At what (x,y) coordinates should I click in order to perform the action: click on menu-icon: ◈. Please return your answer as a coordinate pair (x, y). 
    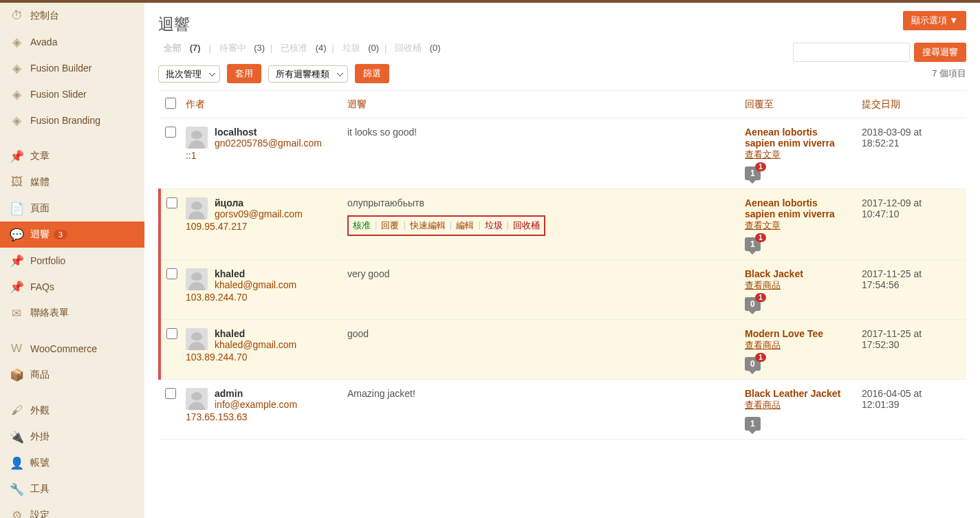
    Looking at the image, I should click on (17, 120).